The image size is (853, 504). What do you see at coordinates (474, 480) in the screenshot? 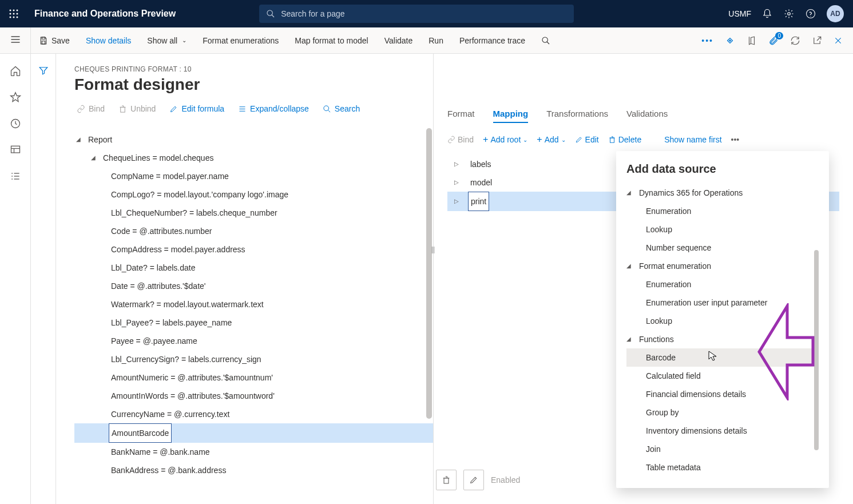
I see `bottom-edit-button` at bounding box center [474, 480].